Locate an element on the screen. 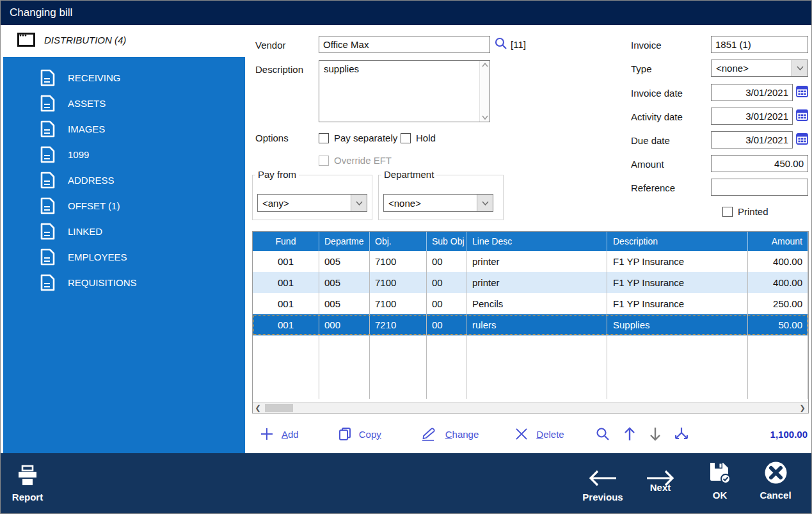 The width and height of the screenshot is (812, 514). department-label: Department is located at coordinates (409, 174).